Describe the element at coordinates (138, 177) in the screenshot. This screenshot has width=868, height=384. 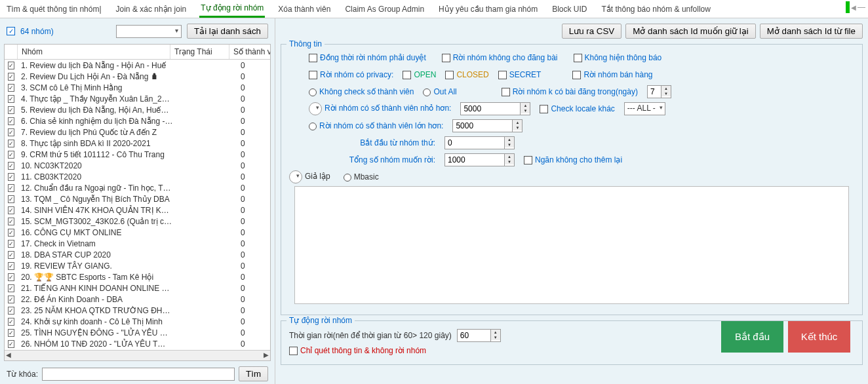
I see `table-row: 11. CB03KT20200` at that location.